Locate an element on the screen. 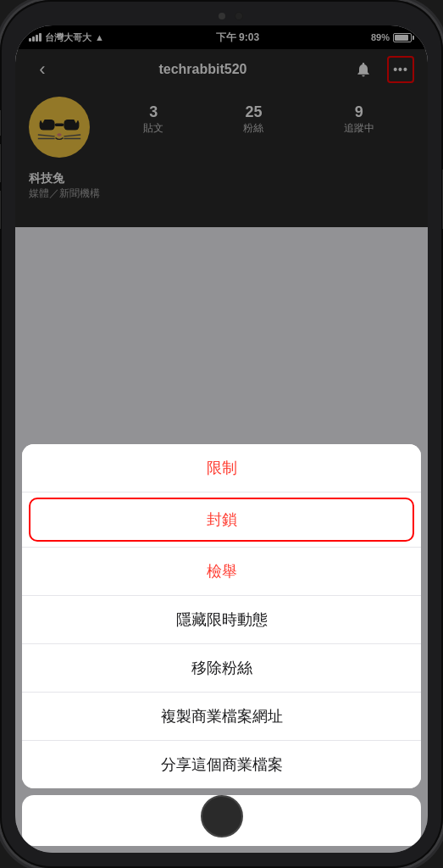 The image size is (443, 868). speaker is located at coordinates (222, 16).